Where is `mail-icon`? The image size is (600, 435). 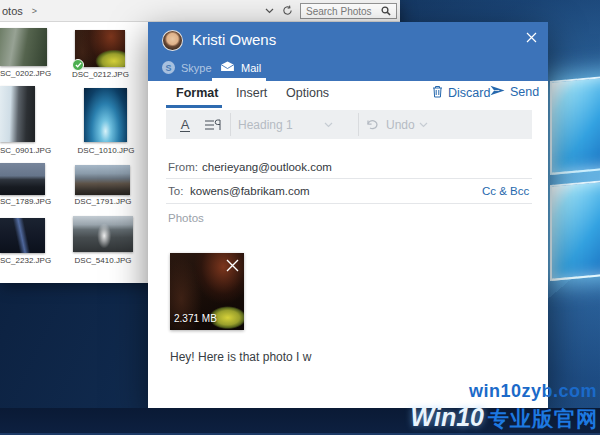
mail-icon is located at coordinates (228, 68).